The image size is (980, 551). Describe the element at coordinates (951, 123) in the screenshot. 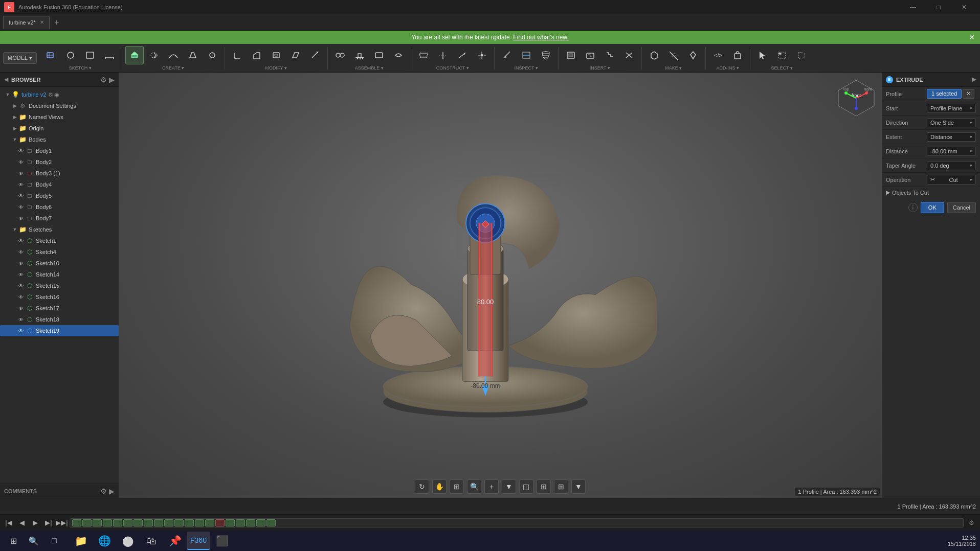

I see `direction-dropdown: One Side ▾` at that location.